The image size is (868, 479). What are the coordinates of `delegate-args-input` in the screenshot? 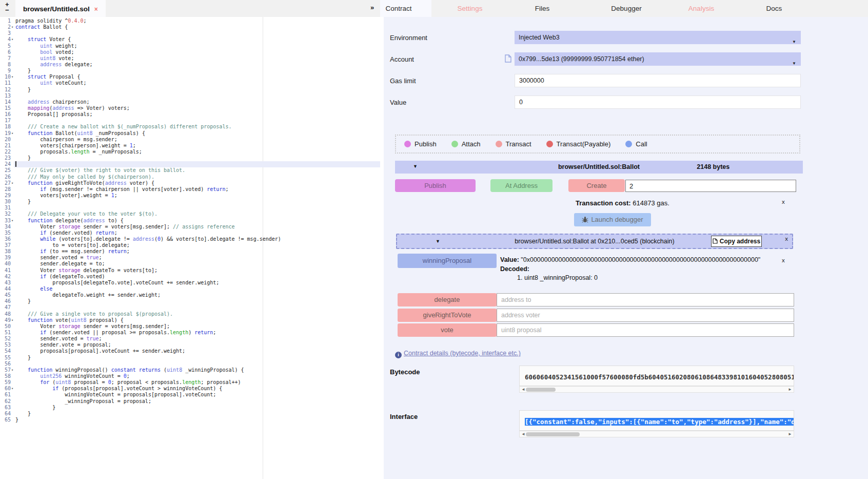 It's located at (645, 300).